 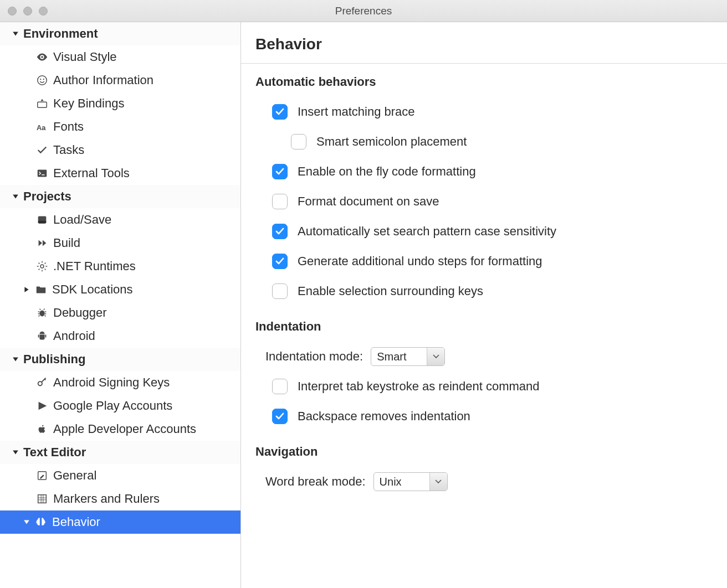 I want to click on sidebar-item: External Tools, so click(x=120, y=173).